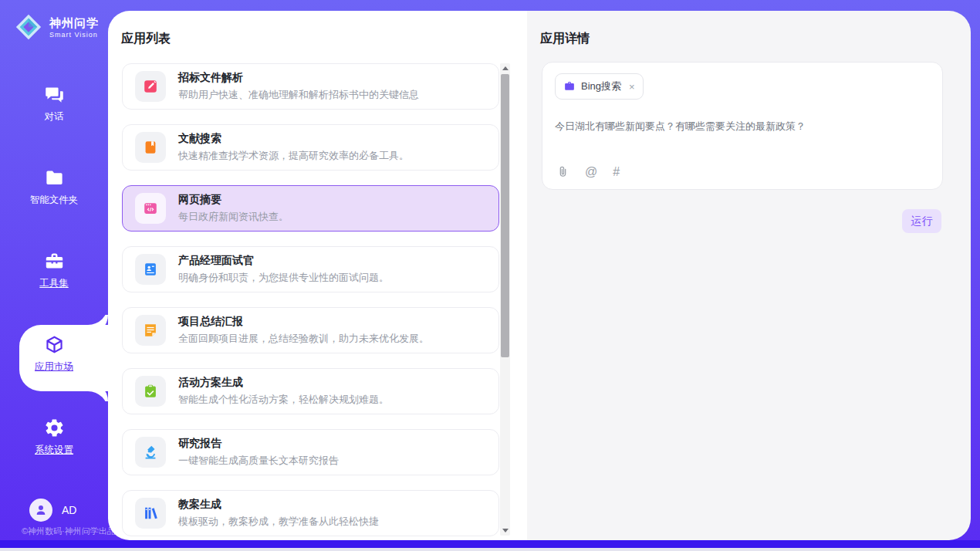 The image size is (980, 551). I want to click on app-list-title: 应用列表, so click(146, 39).